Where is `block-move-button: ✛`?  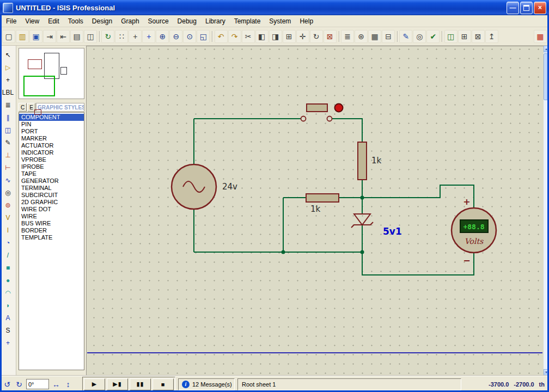
block-move-button: ✛ is located at coordinates (303, 36).